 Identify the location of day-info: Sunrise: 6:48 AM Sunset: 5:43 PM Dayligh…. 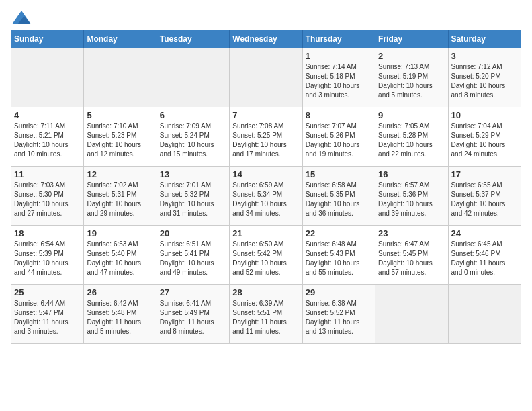
(339, 259).